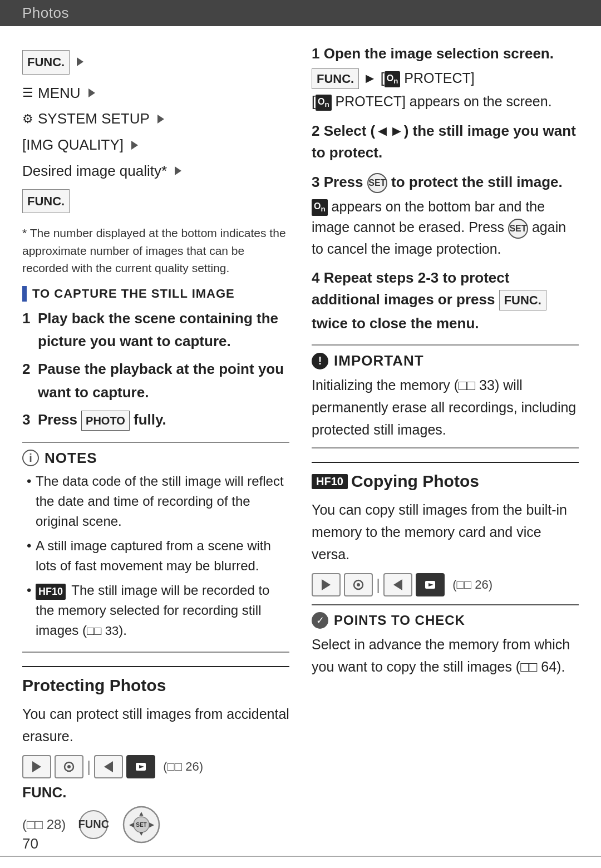  I want to click on set-badge: SET, so click(377, 183).